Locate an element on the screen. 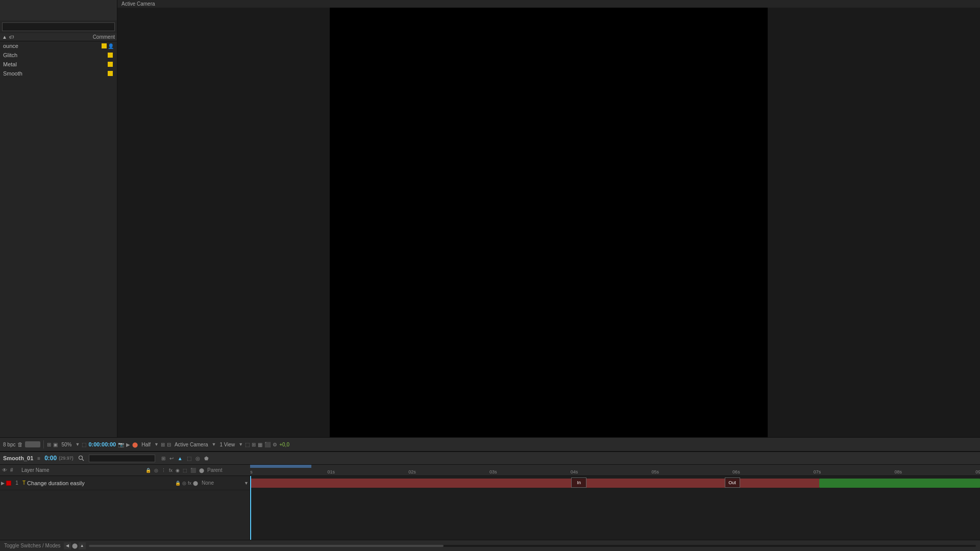 Image resolution: width=980 pixels, height=551 pixels. region-icon: ⬚ is located at coordinates (84, 445).